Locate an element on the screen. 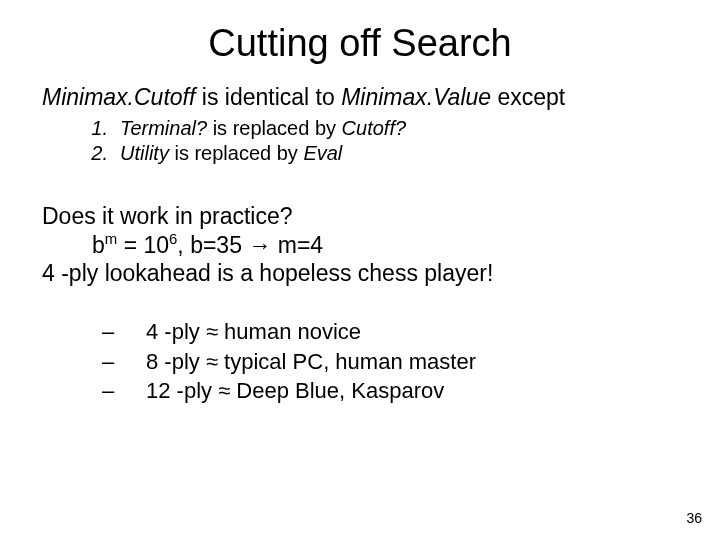  ply-text: 4 -ply ≈ human novice is located at coordinates (254, 332).